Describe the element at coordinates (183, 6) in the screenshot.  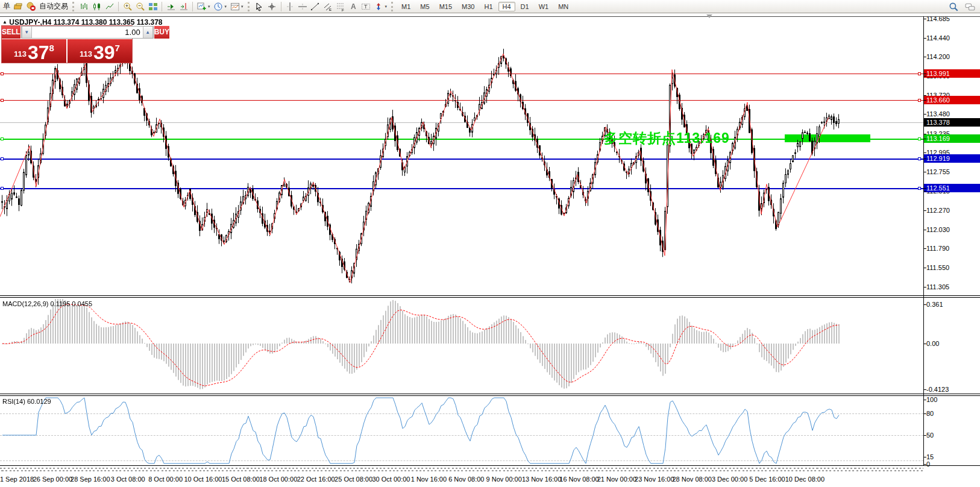
I see `chart-shift-icon` at that location.